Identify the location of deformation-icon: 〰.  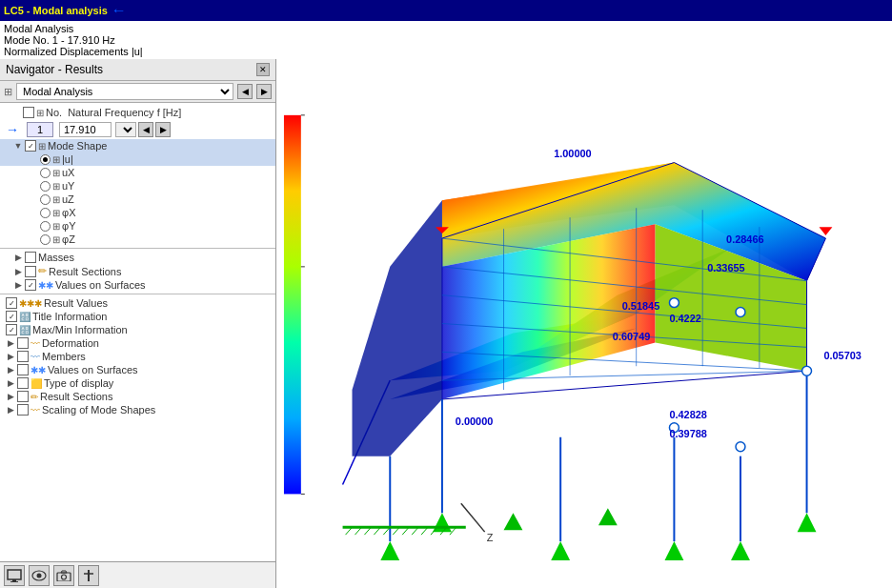
(35, 343).